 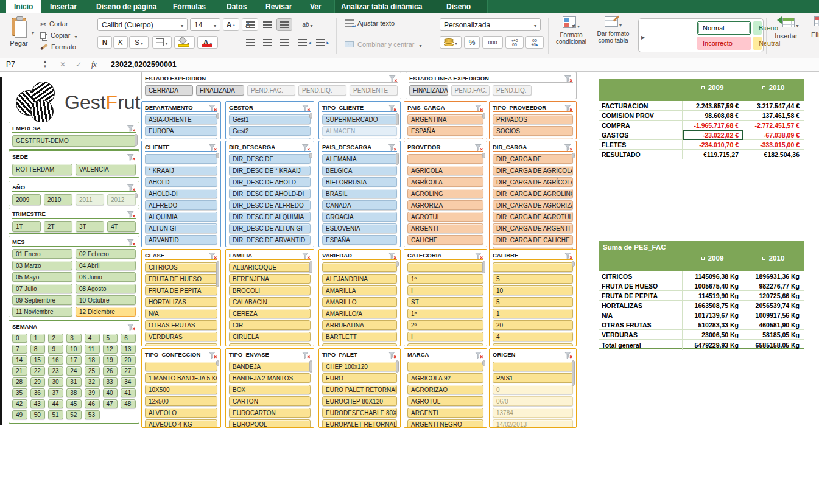 What do you see at coordinates (111, 404) in the screenshot?
I see `slicer-item: 47` at bounding box center [111, 404].